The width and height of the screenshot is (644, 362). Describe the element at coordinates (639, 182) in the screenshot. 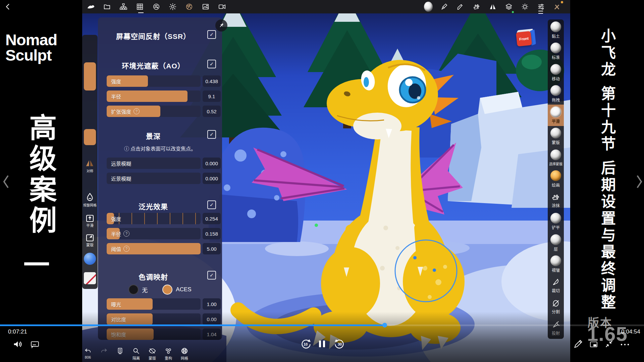

I see `next-chevron` at that location.